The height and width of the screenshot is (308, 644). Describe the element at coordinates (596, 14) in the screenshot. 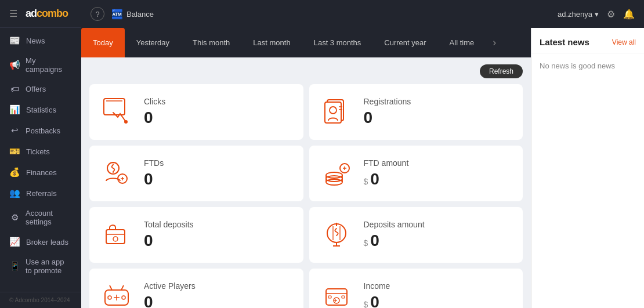

I see `user-chevron-icon: ▾` at that location.